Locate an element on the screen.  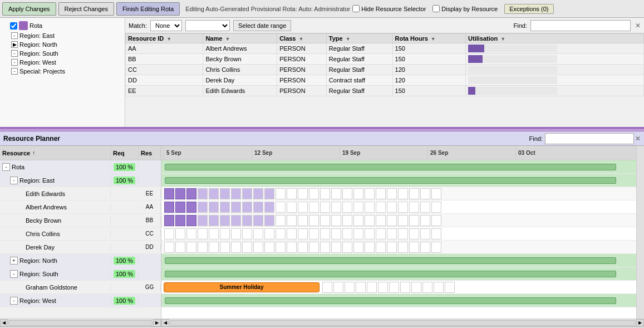
table-row: DD Derek Day PERSON Contract staff 120 is located at coordinates (385, 80).